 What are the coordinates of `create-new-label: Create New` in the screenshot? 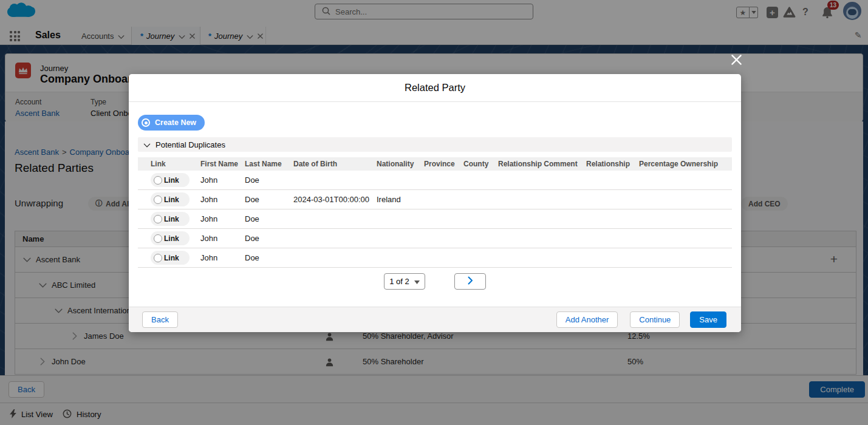 It's located at (176, 123).